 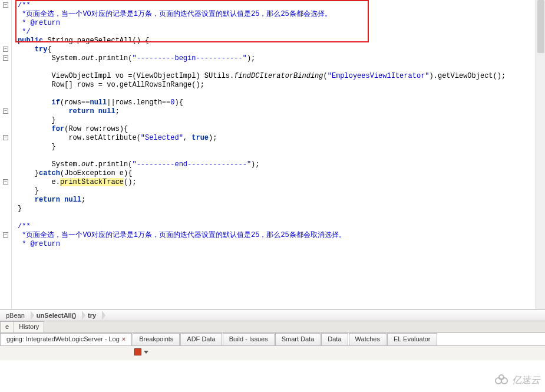 What do you see at coordinates (189, 58) in the screenshot?
I see `code-text: "---------begin-----------"` at bounding box center [189, 58].